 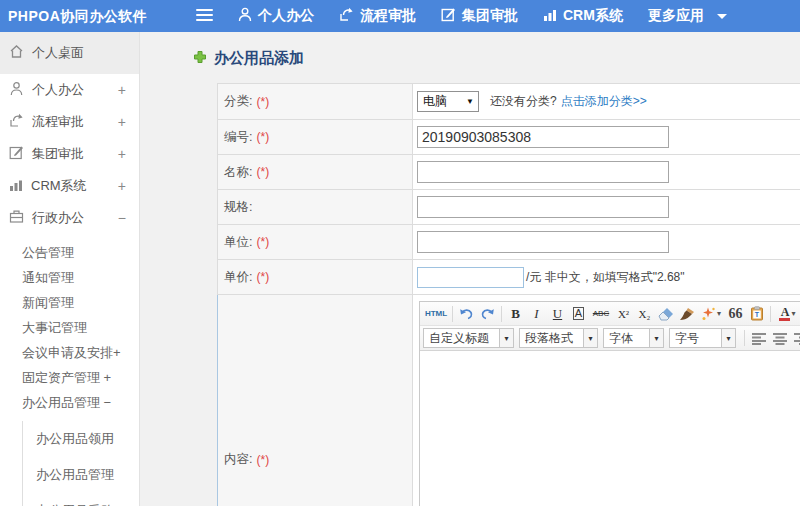 What do you see at coordinates (378, 16) in the screenshot?
I see `nav-workflow-approval: 流程审批` at bounding box center [378, 16].